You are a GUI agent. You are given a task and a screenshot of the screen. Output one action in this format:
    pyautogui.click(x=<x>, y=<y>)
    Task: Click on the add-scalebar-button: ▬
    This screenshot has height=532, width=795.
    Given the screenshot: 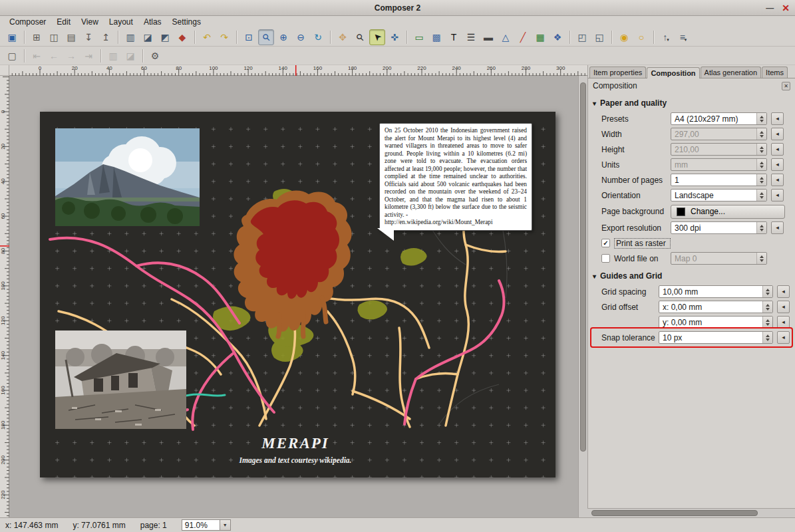 What is the action you would take?
    pyautogui.click(x=488, y=37)
    